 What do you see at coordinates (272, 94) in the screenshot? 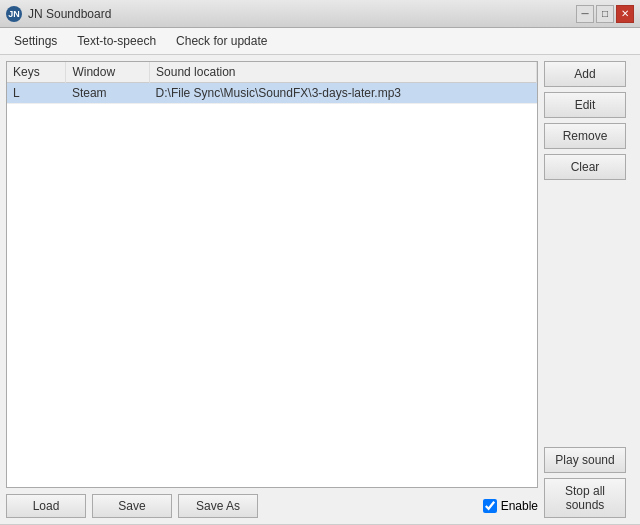
I see `table-row: L Steam D:\File Sync\Music\SoundFX\3-day…` at bounding box center [272, 94].